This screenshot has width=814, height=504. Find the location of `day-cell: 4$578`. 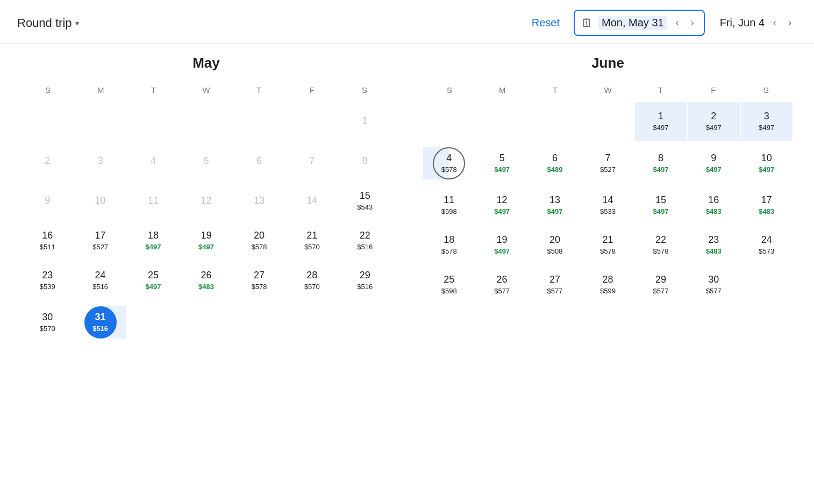

day-cell: 4$578 is located at coordinates (449, 163).